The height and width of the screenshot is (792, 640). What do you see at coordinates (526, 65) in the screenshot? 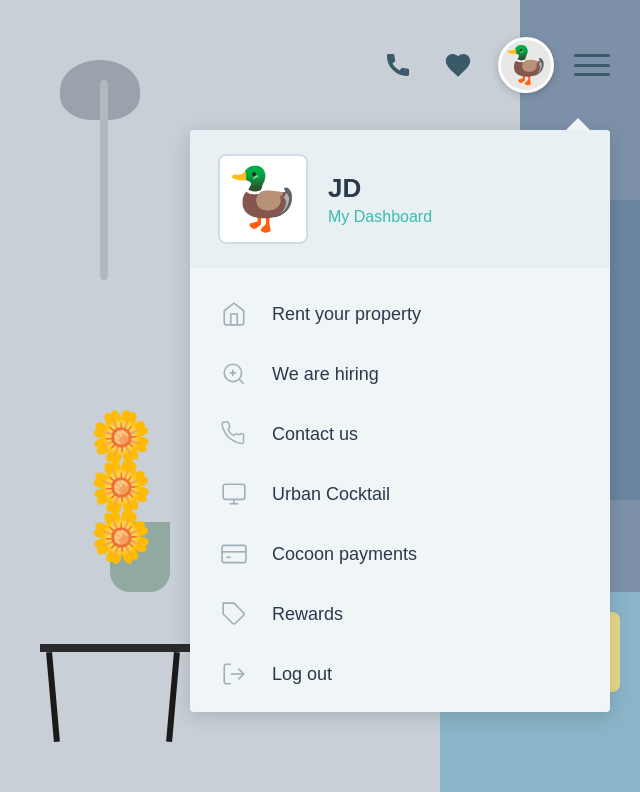
I see `user-avatar: 🦆` at bounding box center [526, 65].